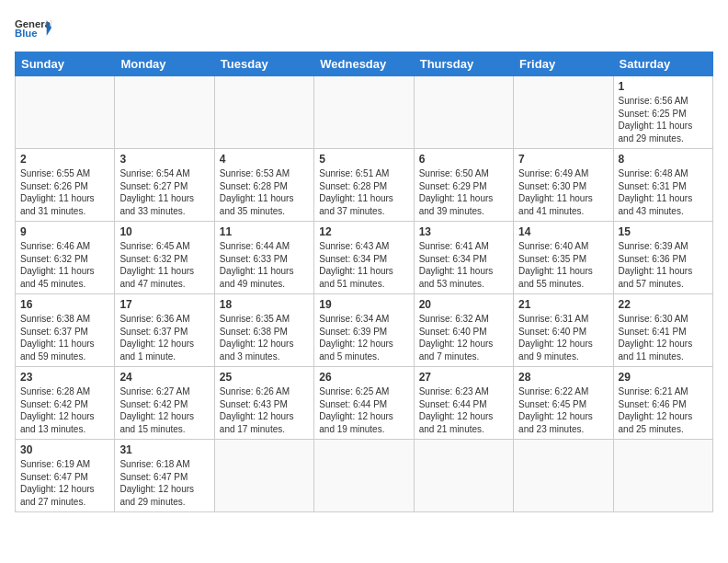 The image size is (728, 563). What do you see at coordinates (563, 159) in the screenshot?
I see `day-number: 7` at bounding box center [563, 159].